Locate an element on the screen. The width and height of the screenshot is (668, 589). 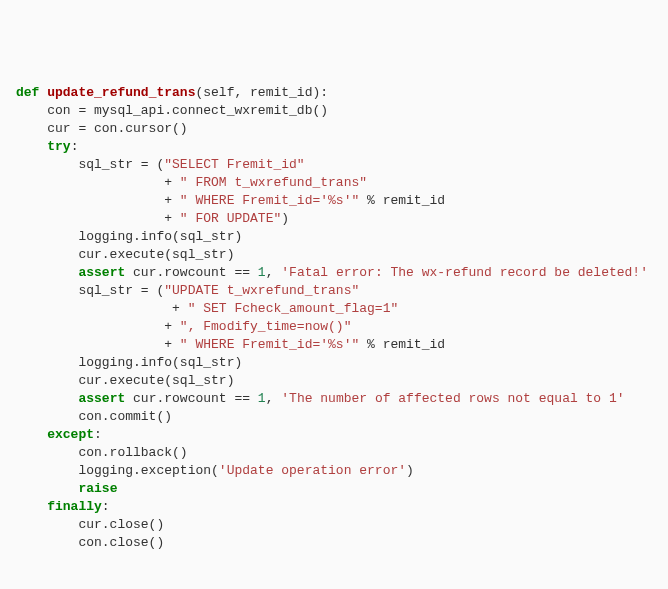
code-token: con = mysql_api.connect_wxremit_db() is located at coordinates (172, 110).